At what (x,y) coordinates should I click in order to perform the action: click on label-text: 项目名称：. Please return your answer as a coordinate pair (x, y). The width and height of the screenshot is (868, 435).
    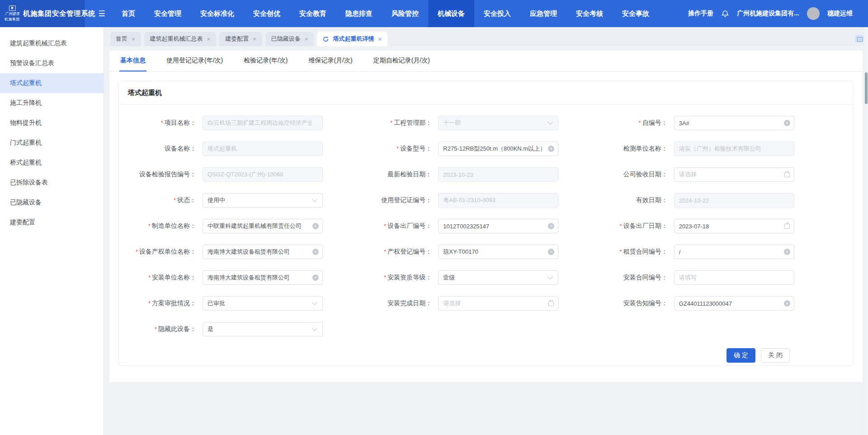
    Looking at the image, I should click on (180, 123).